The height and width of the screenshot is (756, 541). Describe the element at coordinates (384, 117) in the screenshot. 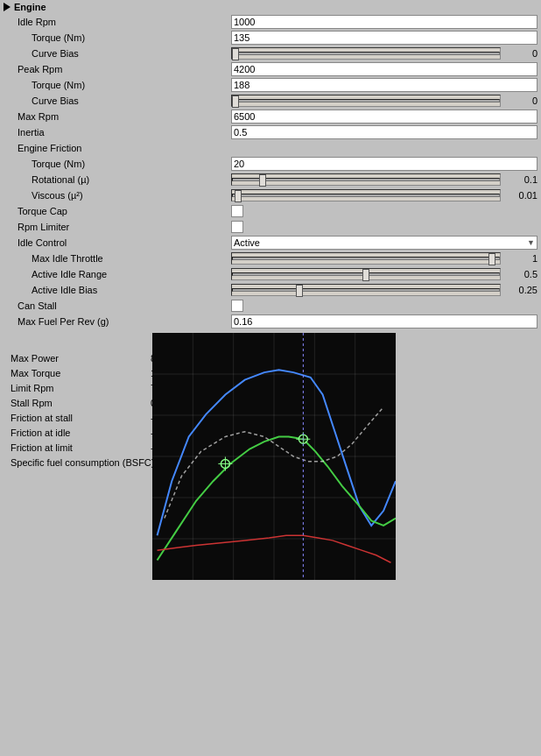

I see `max-rpm-input: 6500` at that location.